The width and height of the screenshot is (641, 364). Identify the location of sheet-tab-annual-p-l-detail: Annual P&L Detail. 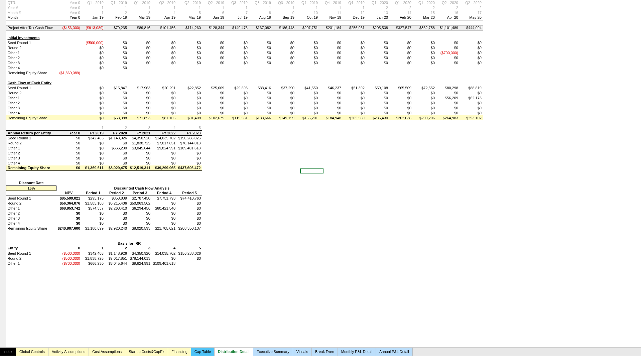
(394, 352).